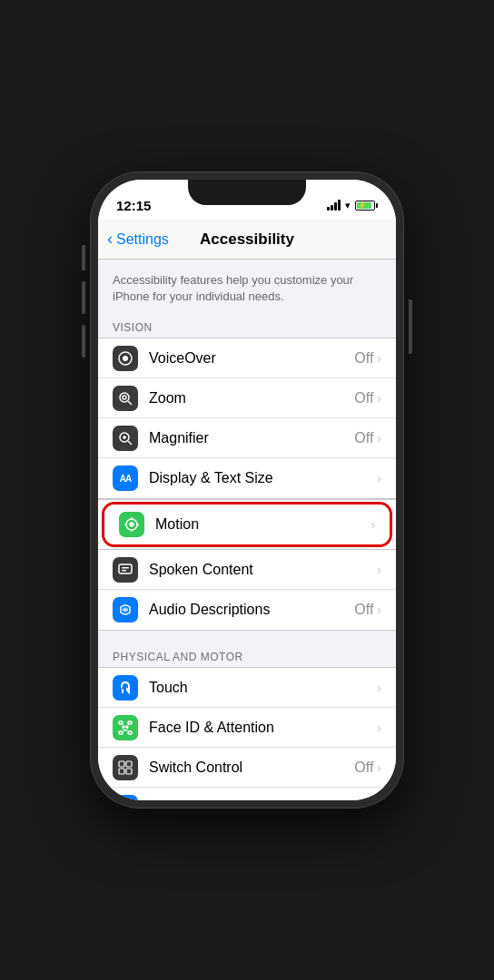  What do you see at coordinates (363, 358) in the screenshot?
I see `voiceover-value: Off` at bounding box center [363, 358].